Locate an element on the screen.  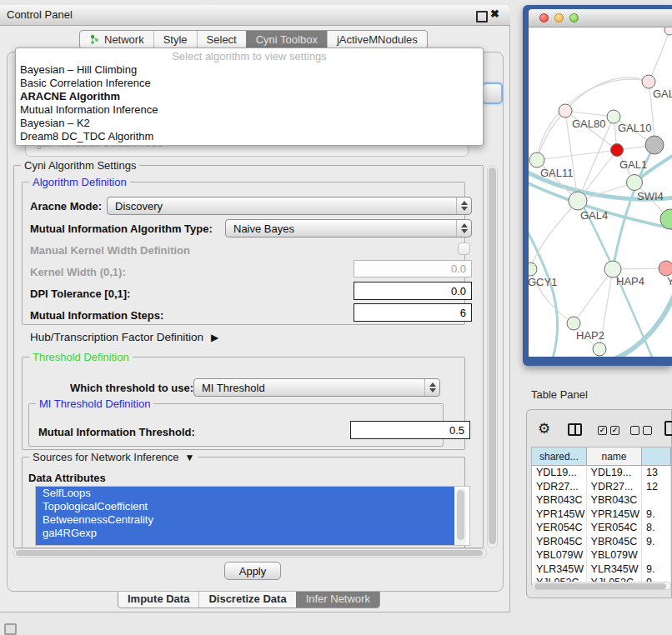
aracne-mode-value: Discovery is located at coordinates (282, 207).